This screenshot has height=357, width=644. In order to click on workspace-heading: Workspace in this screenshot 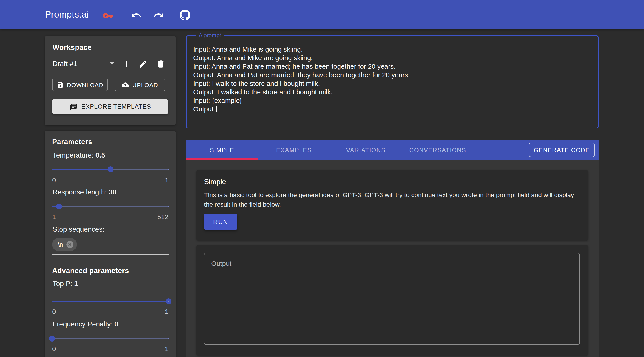, I will do `click(72, 47)`.